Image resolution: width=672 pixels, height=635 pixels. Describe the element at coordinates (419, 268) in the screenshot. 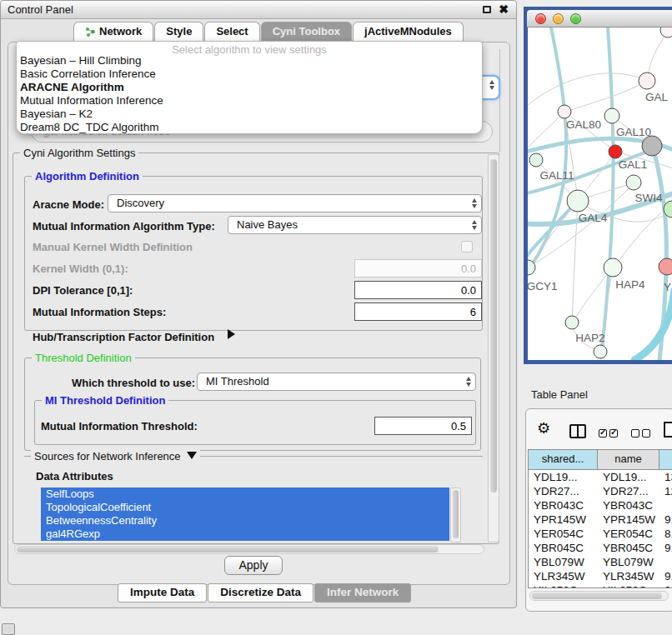

I see `kernel-width-input` at that location.